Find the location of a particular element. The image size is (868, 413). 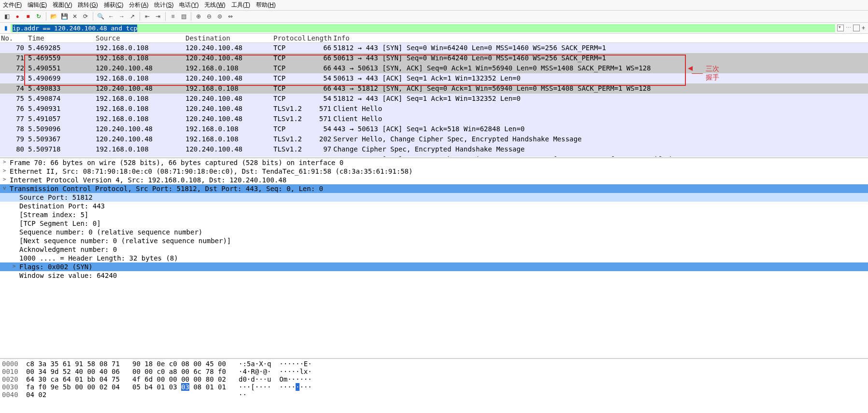

prev-icon: ← is located at coordinates (111, 16).